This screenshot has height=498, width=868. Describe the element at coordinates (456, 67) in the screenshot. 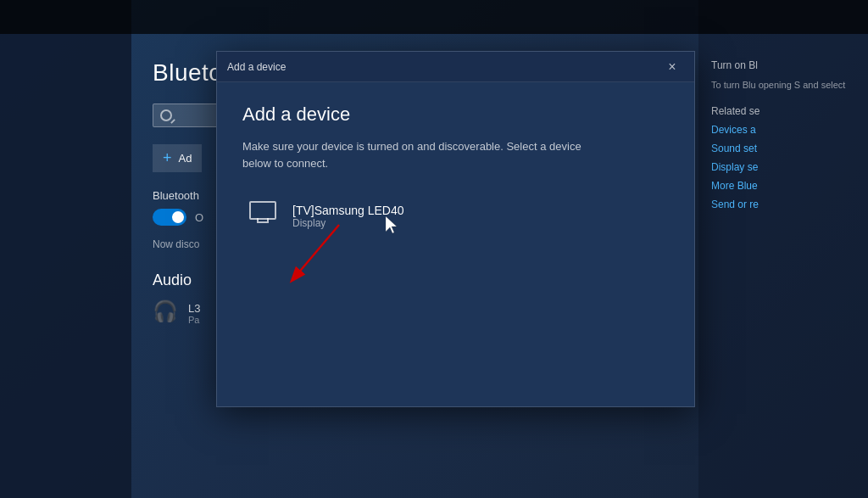

I see `dialog-titlebar: Add a device ×` at that location.